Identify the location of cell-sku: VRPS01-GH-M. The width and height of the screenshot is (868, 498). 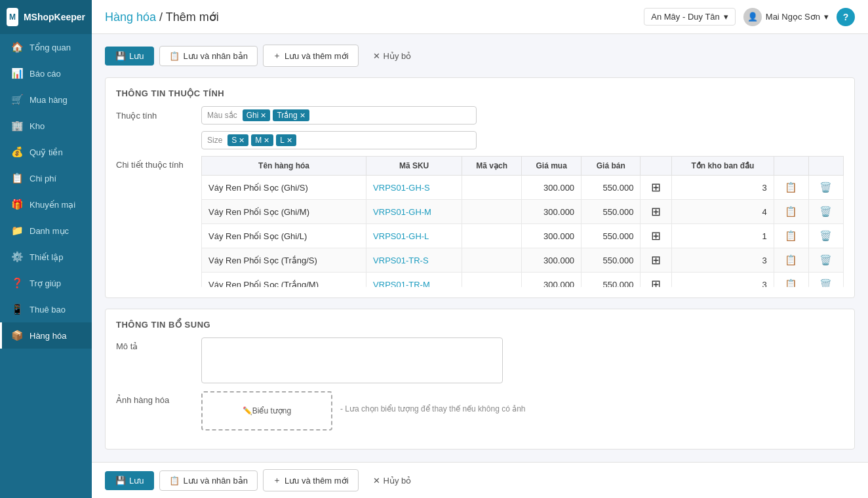
(414, 212).